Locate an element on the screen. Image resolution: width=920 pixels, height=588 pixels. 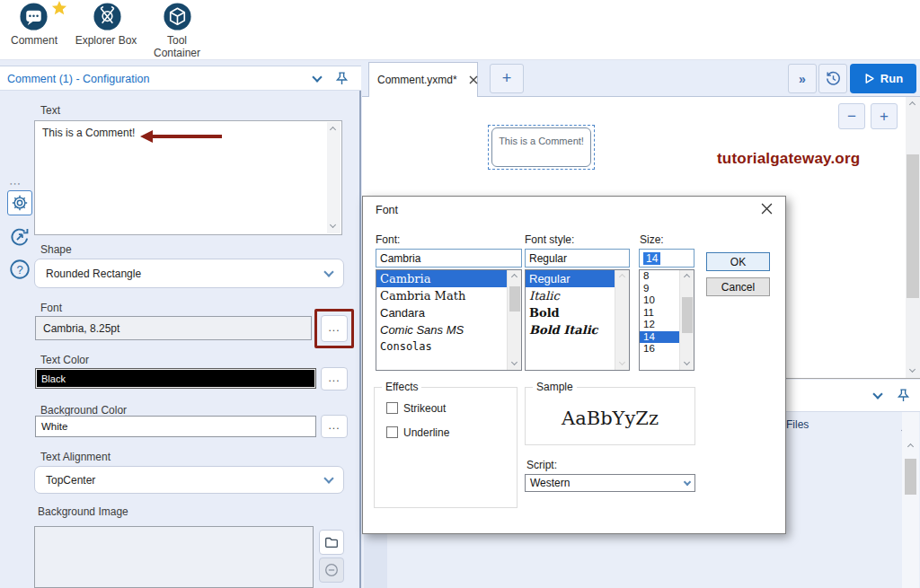
history-button is located at coordinates (833, 79).